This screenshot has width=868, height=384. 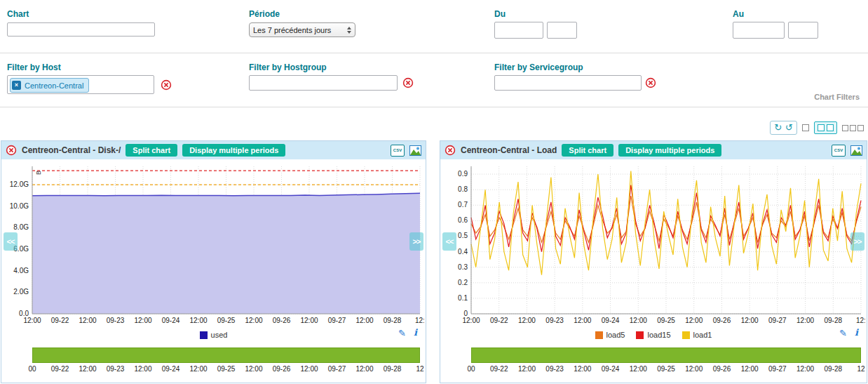 What do you see at coordinates (39, 173) in the screenshot?
I see `svg-text: B` at bounding box center [39, 173].